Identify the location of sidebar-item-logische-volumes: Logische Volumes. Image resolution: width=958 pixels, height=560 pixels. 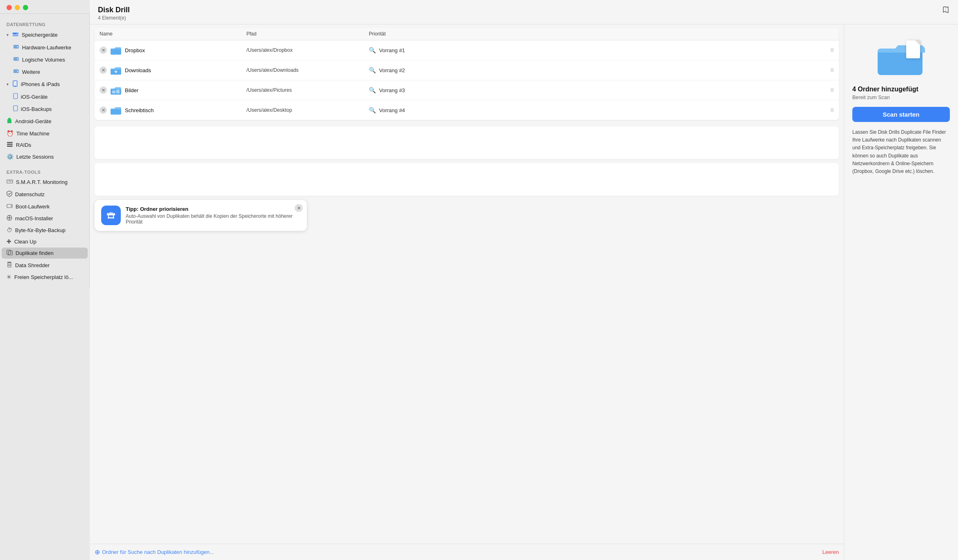
(45, 60).